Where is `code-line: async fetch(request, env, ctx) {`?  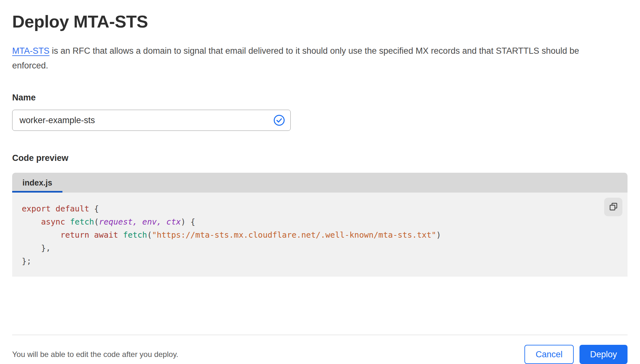 code-line: async fetch(request, env, ctx) { is located at coordinates (305, 222).